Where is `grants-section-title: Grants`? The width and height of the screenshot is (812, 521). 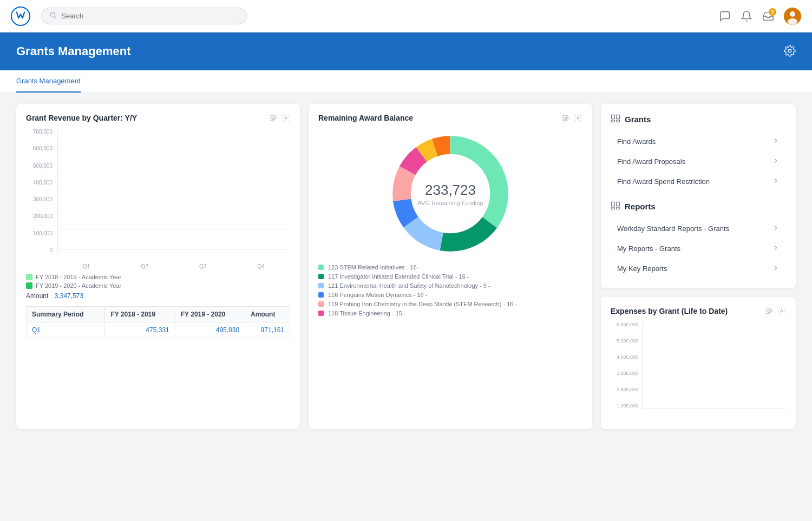 grants-section-title: Grants is located at coordinates (638, 119).